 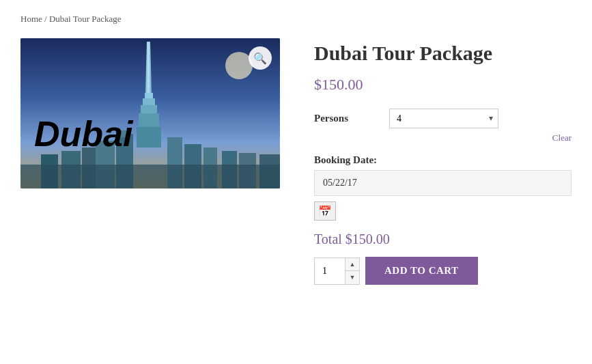 I want to click on persons-label: Persons, so click(x=345, y=119).